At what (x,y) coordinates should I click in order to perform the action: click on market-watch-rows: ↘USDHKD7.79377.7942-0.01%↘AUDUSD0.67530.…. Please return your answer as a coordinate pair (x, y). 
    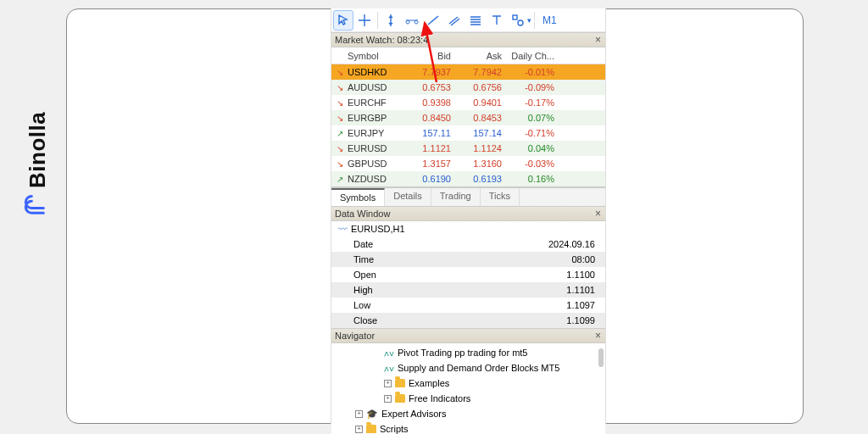
    Looking at the image, I should click on (468, 125).